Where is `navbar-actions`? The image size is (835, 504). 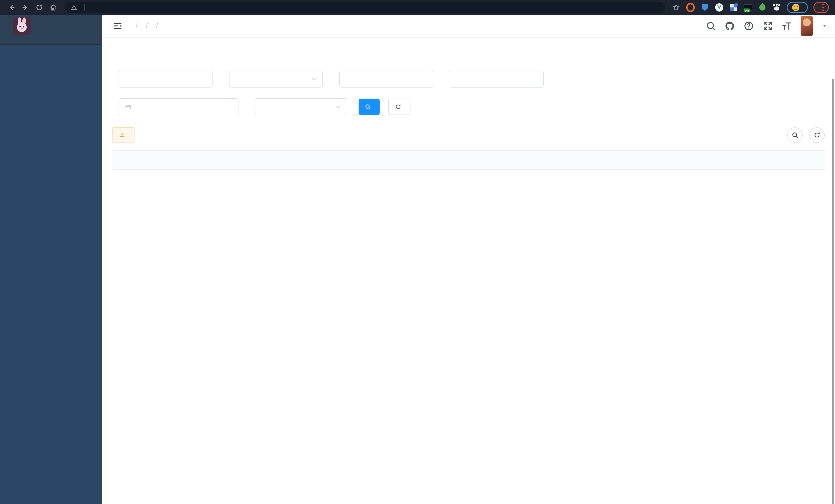 navbar-actions is located at coordinates (767, 26).